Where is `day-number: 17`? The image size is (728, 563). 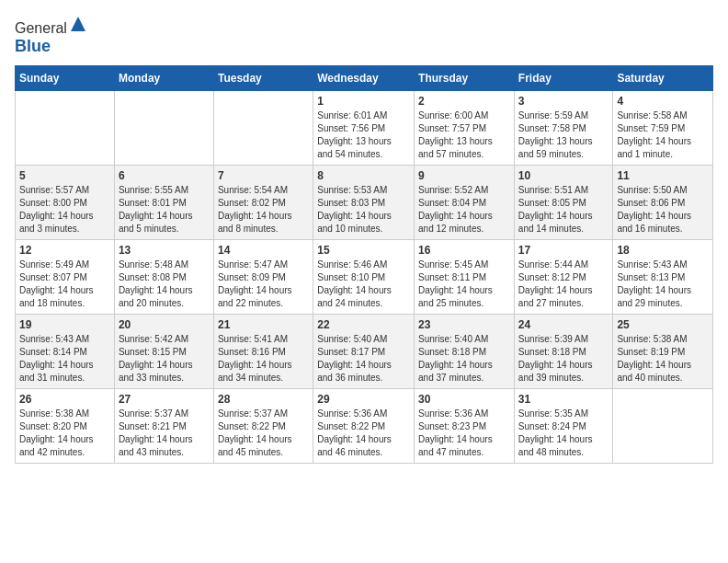 day-number: 17 is located at coordinates (564, 250).